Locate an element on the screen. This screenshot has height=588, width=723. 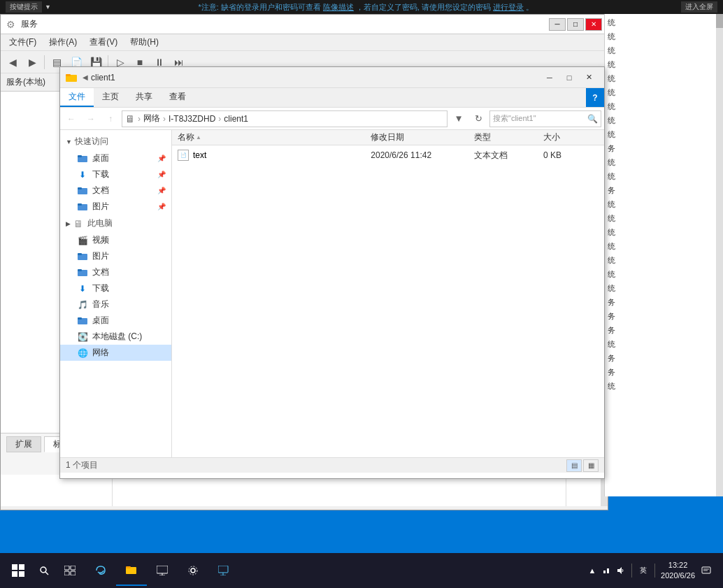
tray-volume-icon is located at coordinates (620, 571).